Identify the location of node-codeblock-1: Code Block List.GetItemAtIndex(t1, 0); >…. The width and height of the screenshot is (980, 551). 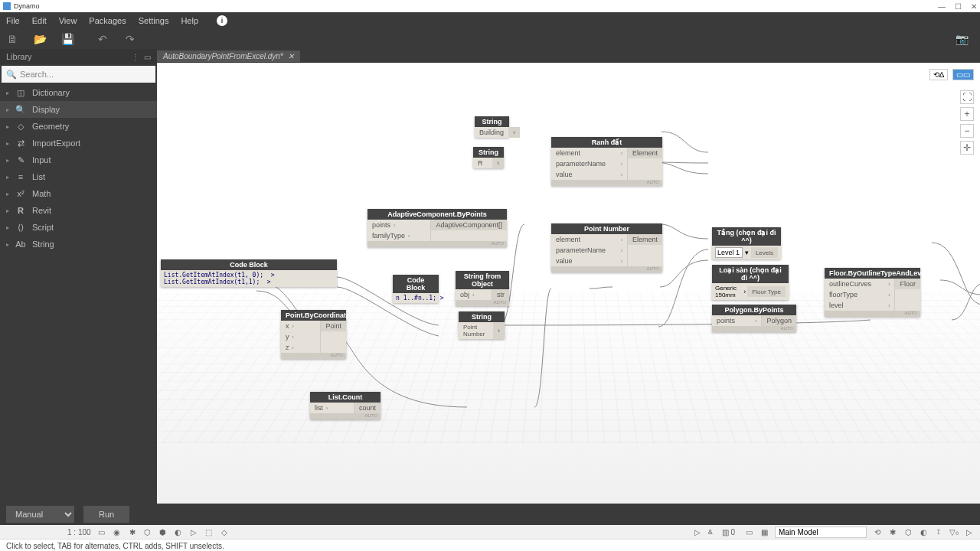
(249, 273).